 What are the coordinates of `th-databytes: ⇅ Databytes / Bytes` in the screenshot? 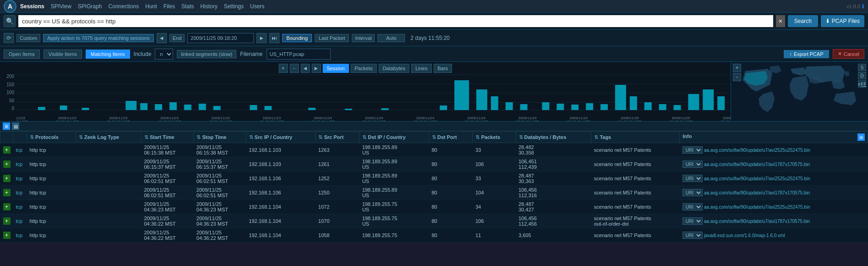 It's located at (553, 138).